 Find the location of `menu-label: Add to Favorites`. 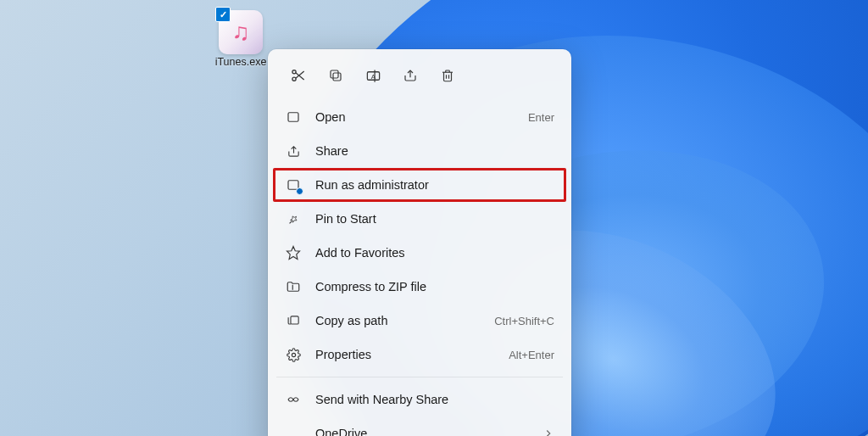

menu-label: Add to Favorites is located at coordinates (435, 253).